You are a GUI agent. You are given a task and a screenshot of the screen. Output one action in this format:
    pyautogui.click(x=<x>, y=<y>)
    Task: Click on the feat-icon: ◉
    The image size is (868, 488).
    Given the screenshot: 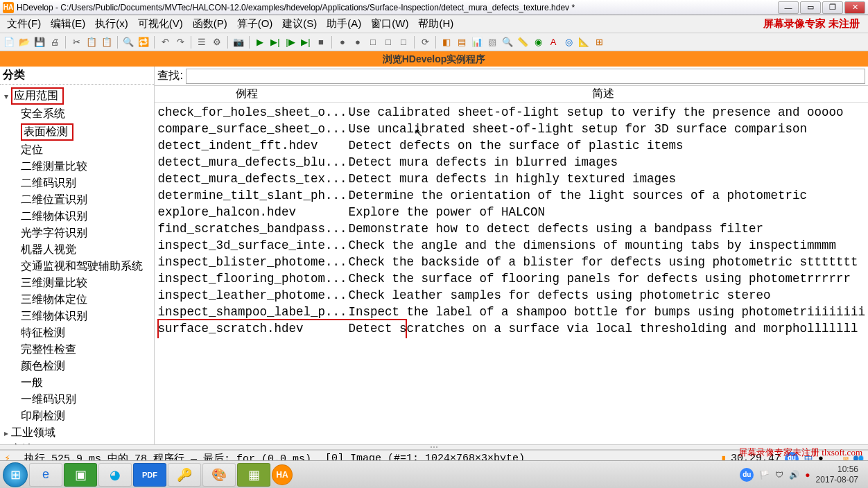 What is the action you would take?
    pyautogui.click(x=538, y=42)
    